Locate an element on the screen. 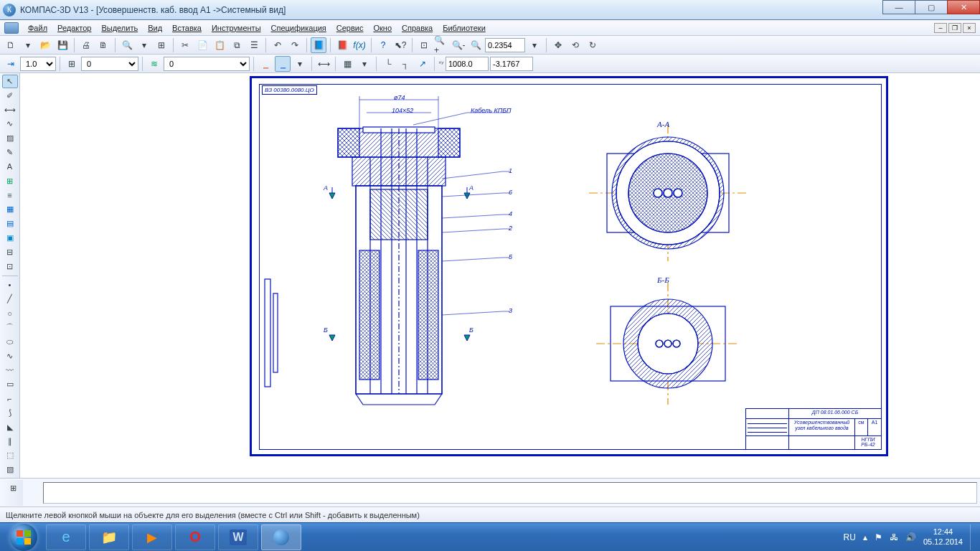 The height and width of the screenshot is (551, 980). property-panel-body is located at coordinates (510, 493).